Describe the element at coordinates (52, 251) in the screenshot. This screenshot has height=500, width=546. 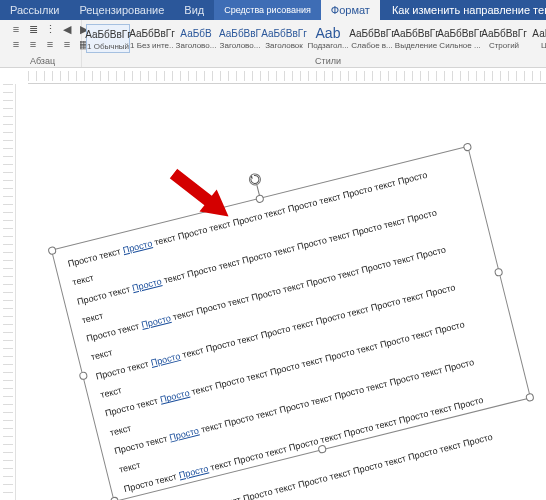
I see `resize-handle-nw` at that location.